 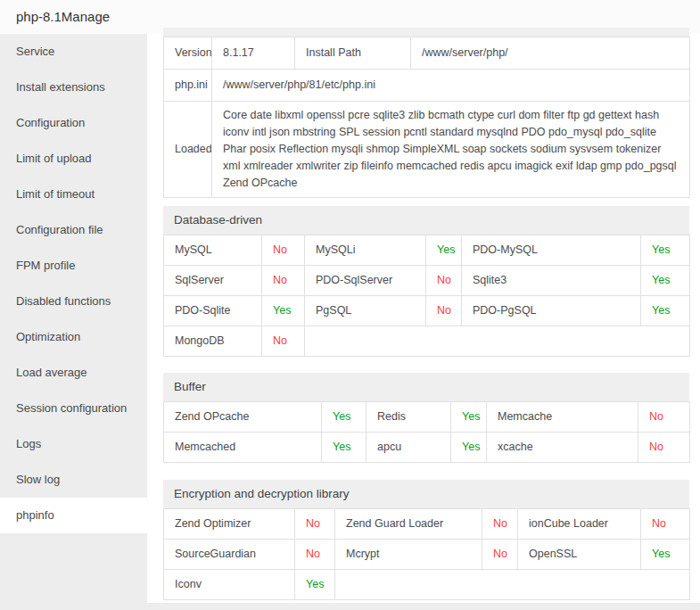 What do you see at coordinates (344, 417) in the screenshot?
I see `zend-opcache-status: Yes` at bounding box center [344, 417].